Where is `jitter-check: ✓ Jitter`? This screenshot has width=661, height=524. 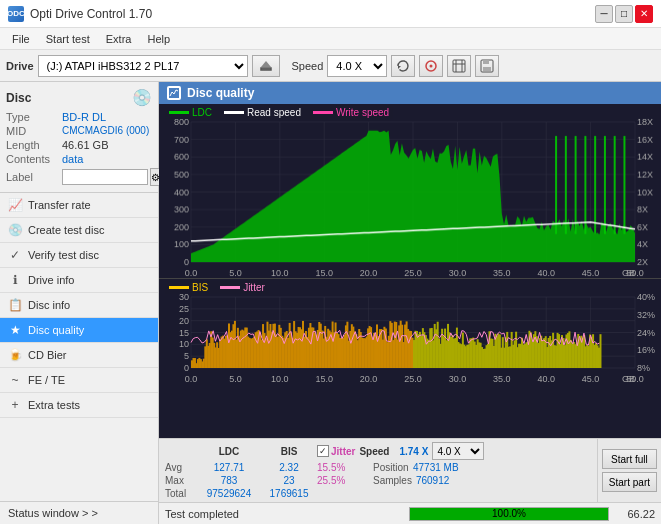
jitter-check: ✓ Jitter is located at coordinates (336, 451).